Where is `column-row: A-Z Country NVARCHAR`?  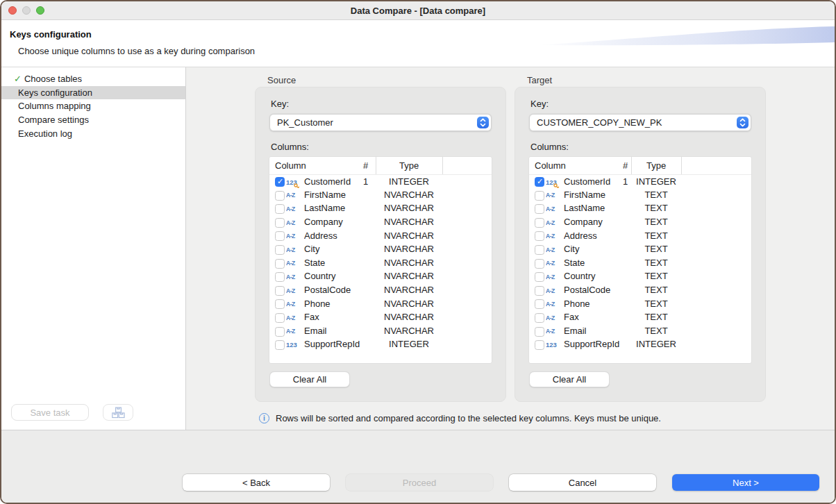 column-row: A-Z Country NVARCHAR is located at coordinates (381, 276).